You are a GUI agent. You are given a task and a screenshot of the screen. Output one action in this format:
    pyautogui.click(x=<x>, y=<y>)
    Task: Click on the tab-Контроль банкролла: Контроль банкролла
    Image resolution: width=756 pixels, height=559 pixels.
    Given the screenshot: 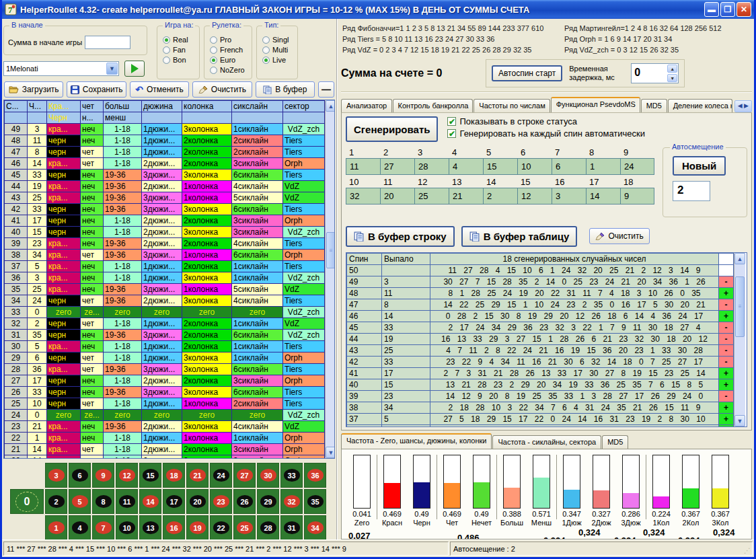 What is the action you would take?
    pyautogui.click(x=433, y=106)
    